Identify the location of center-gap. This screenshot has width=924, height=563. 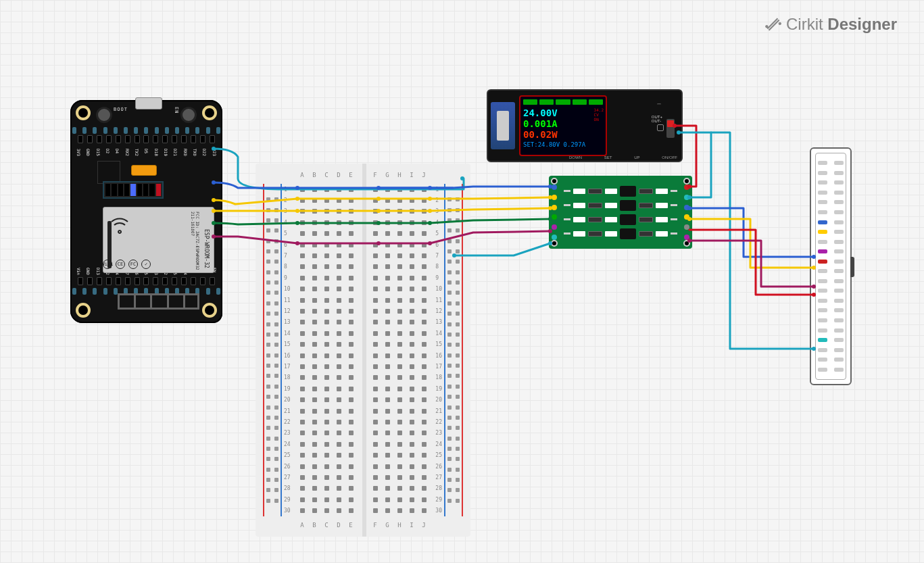
(364, 350).